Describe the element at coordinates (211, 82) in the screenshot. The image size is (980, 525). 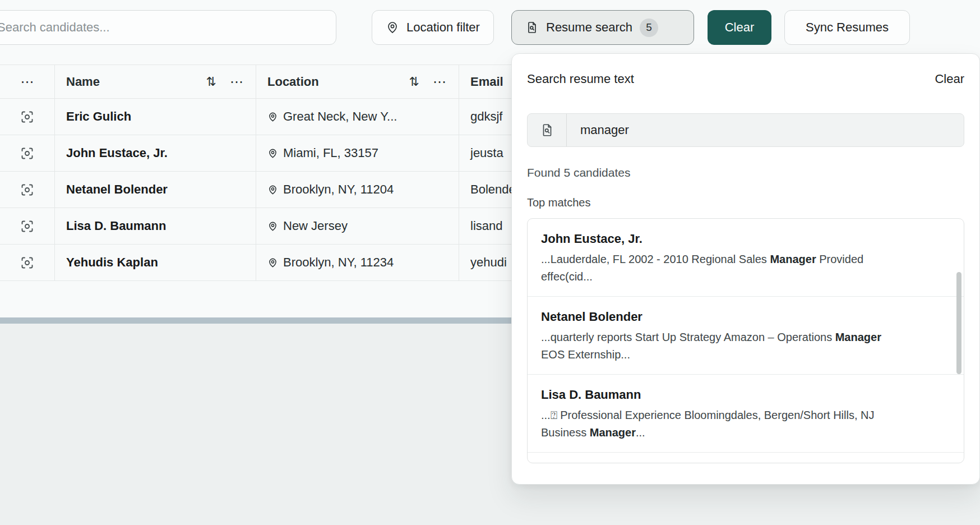
I see `sort-icon-name: ⇅` at that location.